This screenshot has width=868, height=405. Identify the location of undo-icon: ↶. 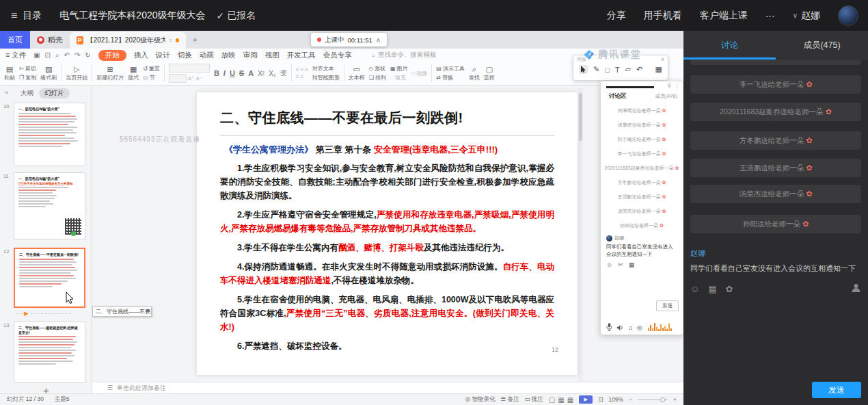
(67, 55).